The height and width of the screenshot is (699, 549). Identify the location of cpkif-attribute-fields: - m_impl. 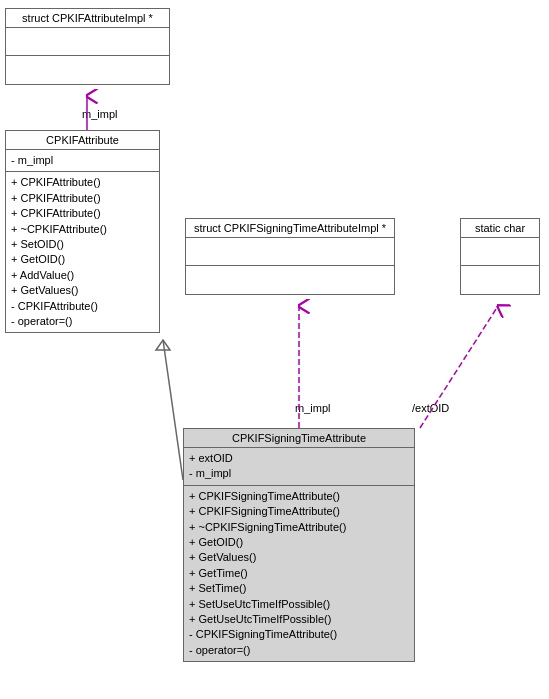
(82, 161).